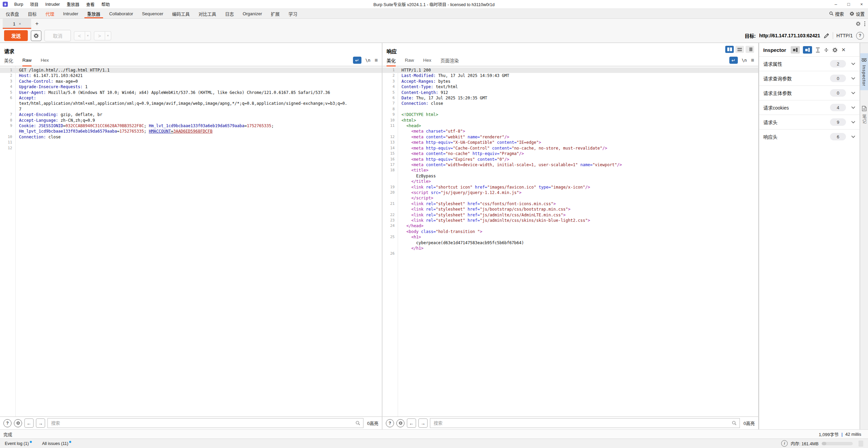 Image resolution: width=868 pixels, height=448 pixels. Describe the element at coordinates (570, 137) in the screenshot. I see `code-line: 12 <meta content="webkit" name="renderer…` at that location.